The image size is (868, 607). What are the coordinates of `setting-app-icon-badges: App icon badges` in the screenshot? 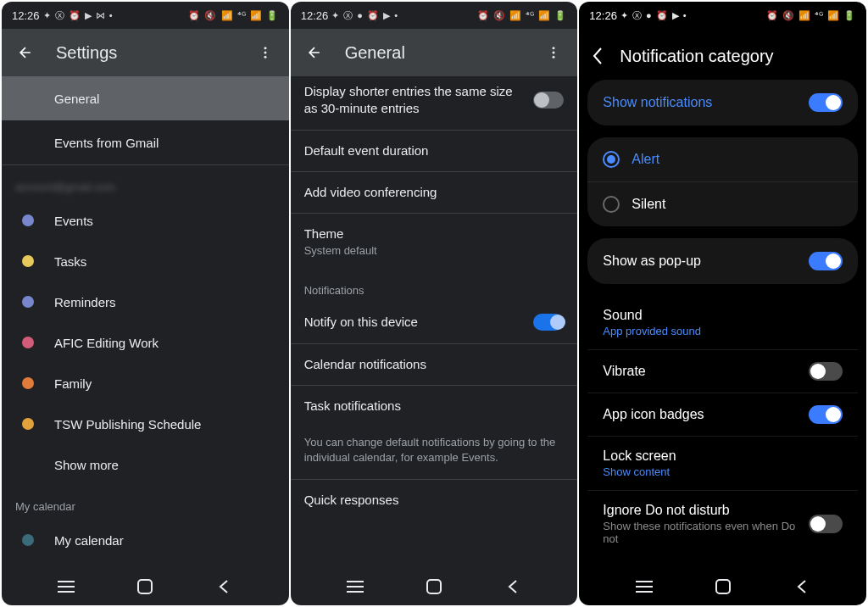 It's located at (722, 415).